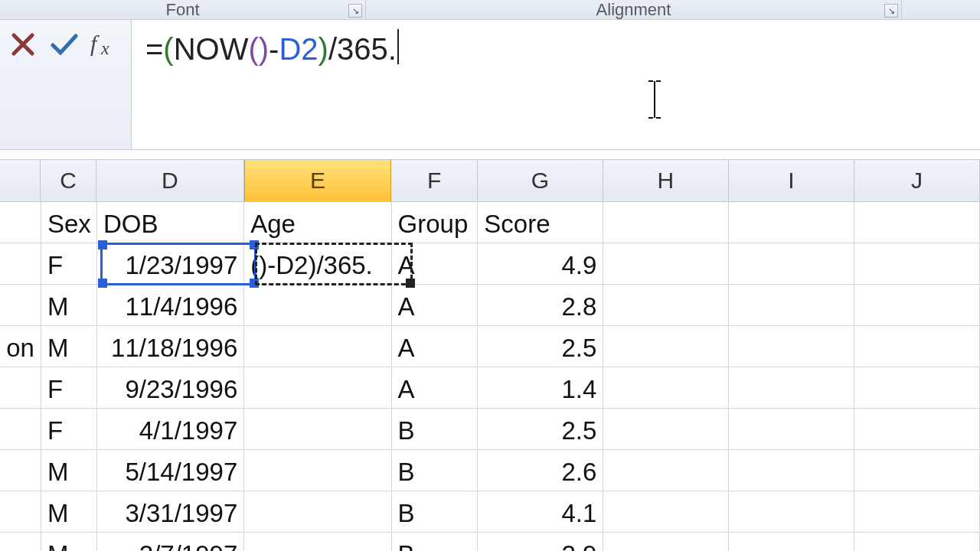 The height and width of the screenshot is (551, 980). What do you see at coordinates (318, 223) in the screenshot?
I see `cell: Age` at bounding box center [318, 223].